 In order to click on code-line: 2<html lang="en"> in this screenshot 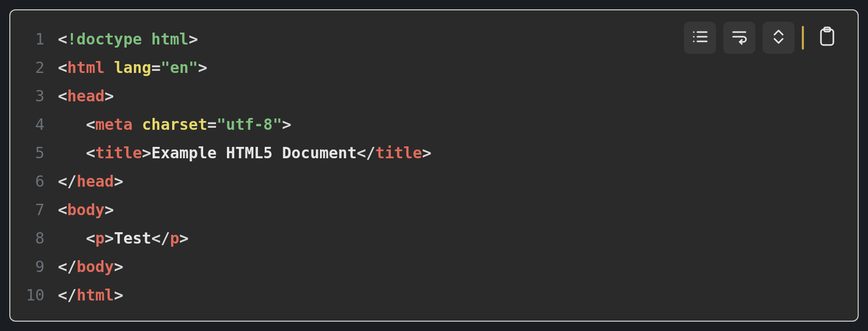, I will do `click(434, 67)`.